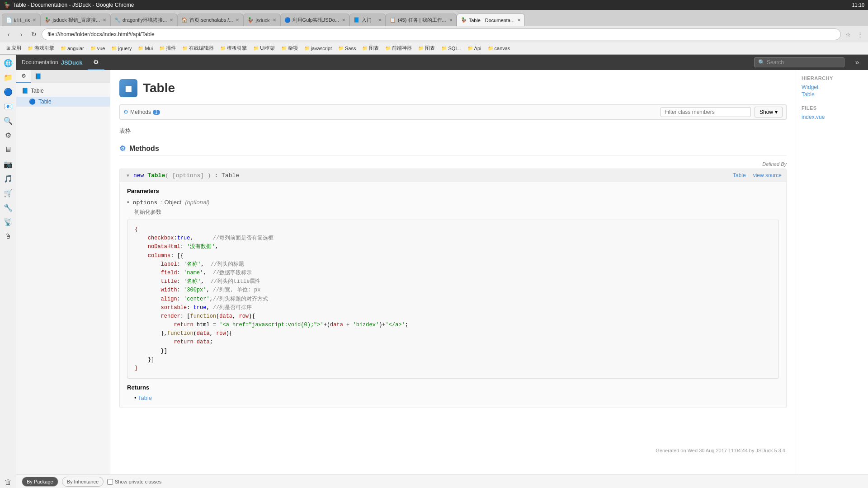  What do you see at coordinates (34, 34) in the screenshot?
I see `reload-button: ↻` at bounding box center [34, 34].